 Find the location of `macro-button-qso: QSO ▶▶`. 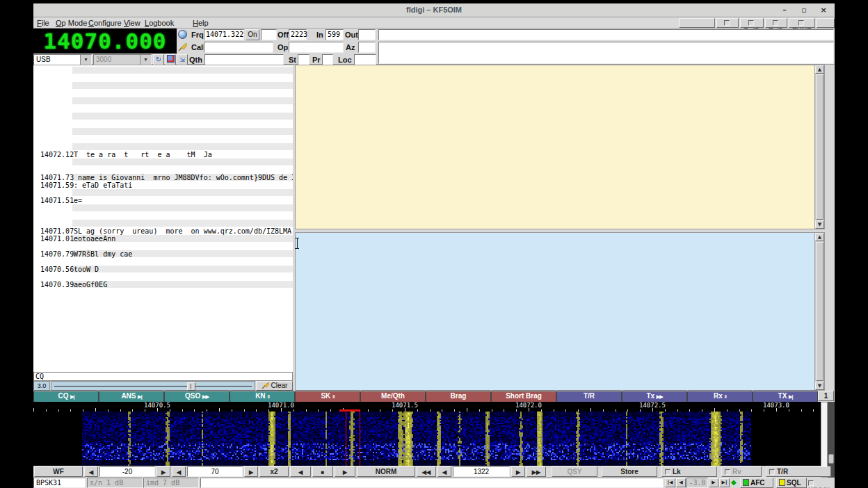

macro-button-qso: QSO ▶▶ is located at coordinates (197, 396).